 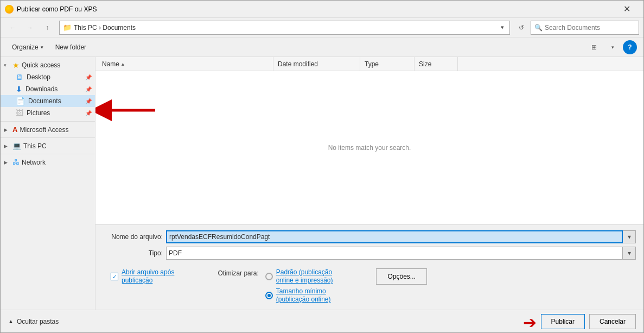 I want to click on pictures-pin-icon: 📌, so click(x=88, y=113).